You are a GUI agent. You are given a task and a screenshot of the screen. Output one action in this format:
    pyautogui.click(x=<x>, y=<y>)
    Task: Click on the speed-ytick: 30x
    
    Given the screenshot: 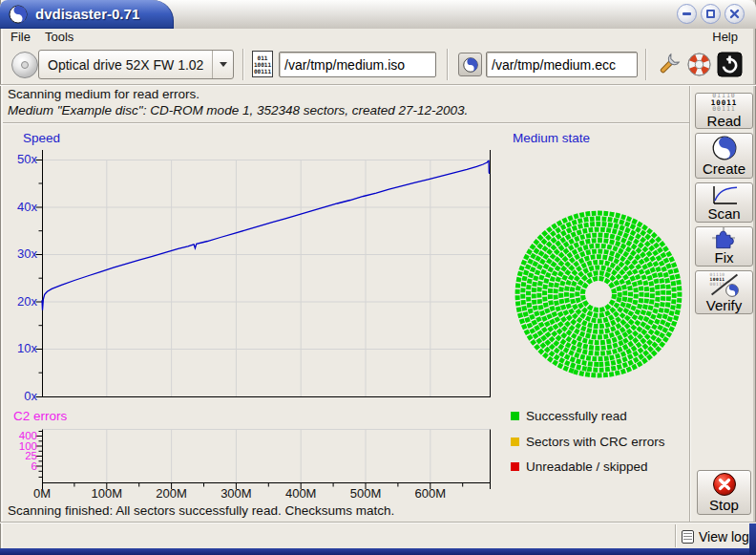 What is the action you would take?
    pyautogui.click(x=23, y=254)
    